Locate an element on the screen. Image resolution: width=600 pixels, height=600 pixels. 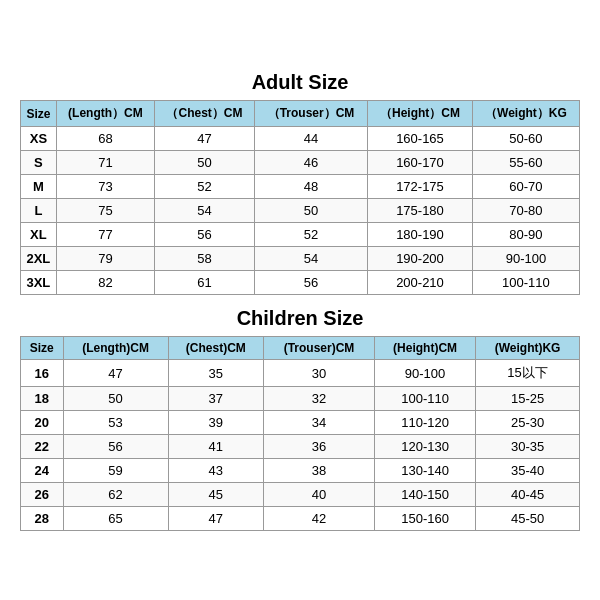
table-cell: 160-170 is located at coordinates (420, 163).